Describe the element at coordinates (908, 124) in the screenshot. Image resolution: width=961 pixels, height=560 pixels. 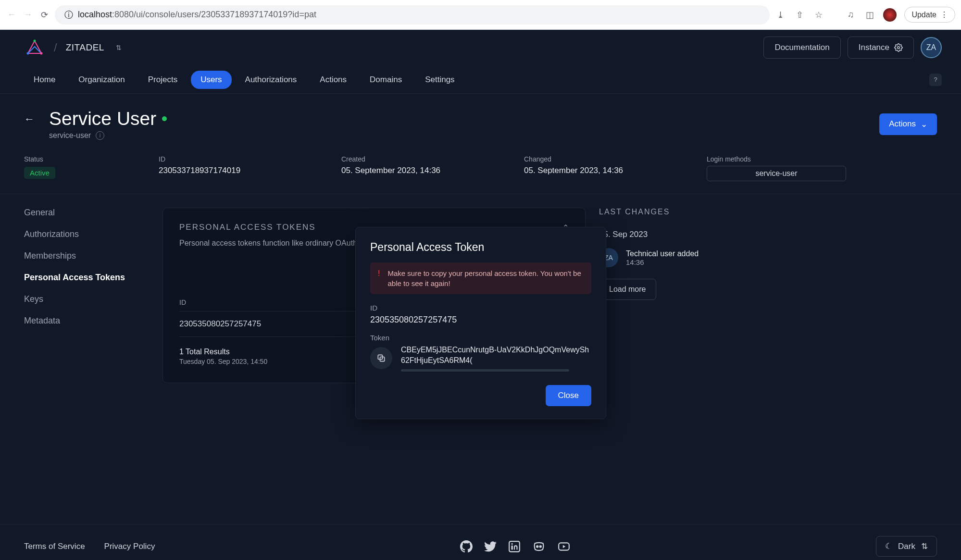
I see `actions-dropdown-button: Actions ⌄` at that location.